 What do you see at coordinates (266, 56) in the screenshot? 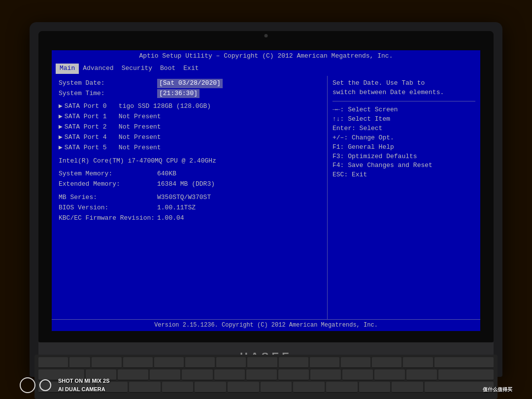
I see `bios-title-text: Aptio Setup Utility – Copyright (C) 2012…` at bounding box center [266, 56].